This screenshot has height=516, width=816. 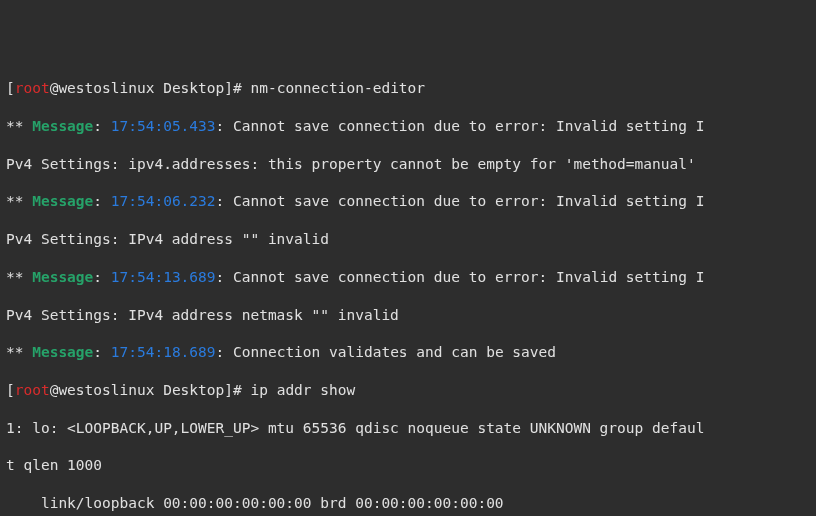 What do you see at coordinates (408, 504) in the screenshot?
I see `ip-output: link/loopback 00:00:00:00:00:00 brd 00:0…` at bounding box center [408, 504].